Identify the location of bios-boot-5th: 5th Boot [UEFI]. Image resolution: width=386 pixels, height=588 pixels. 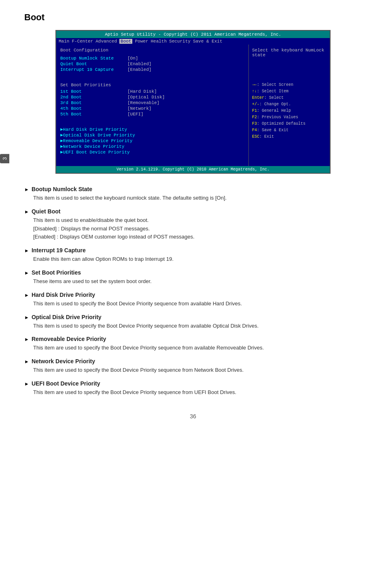
(152, 114).